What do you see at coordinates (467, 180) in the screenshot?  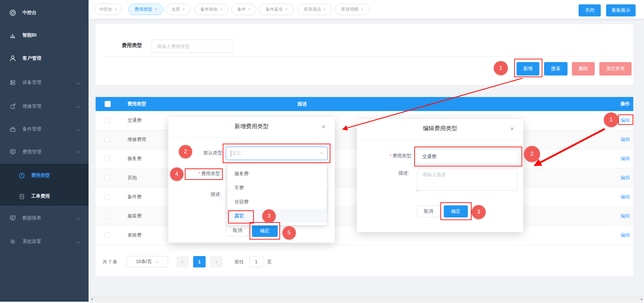 I see `desc-textarea` at bounding box center [467, 180].